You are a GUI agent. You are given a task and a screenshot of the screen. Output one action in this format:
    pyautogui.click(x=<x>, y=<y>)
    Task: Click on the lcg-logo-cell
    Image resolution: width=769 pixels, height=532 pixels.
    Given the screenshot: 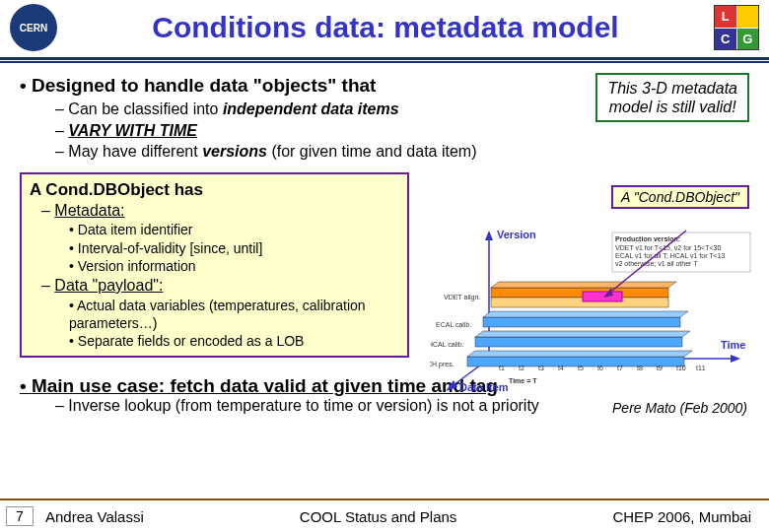 What is the action you would take?
    pyautogui.click(x=748, y=17)
    